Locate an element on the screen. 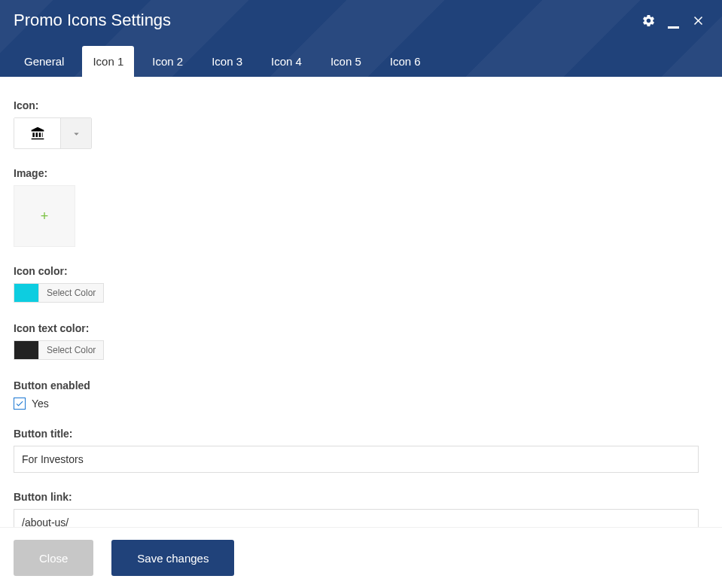 The image size is (722, 588). icon-color-group: Icon color: Select Color is located at coordinates (361, 285).